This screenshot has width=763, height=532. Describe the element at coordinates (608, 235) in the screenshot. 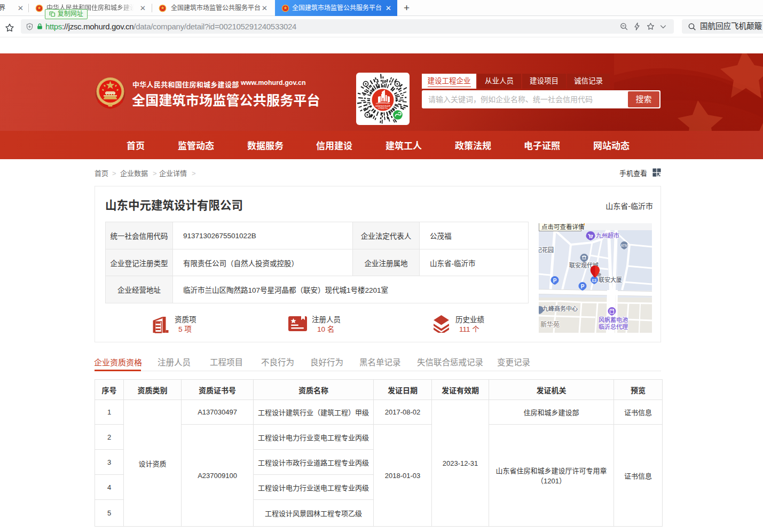

I see `svg-text: 九州超市` at that location.